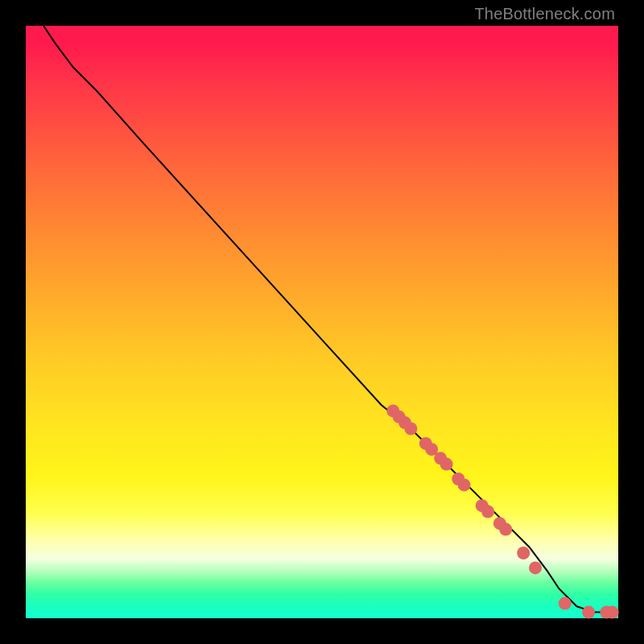 This screenshot has width=644, height=644. I want to click on marker-group, so click(502, 511).